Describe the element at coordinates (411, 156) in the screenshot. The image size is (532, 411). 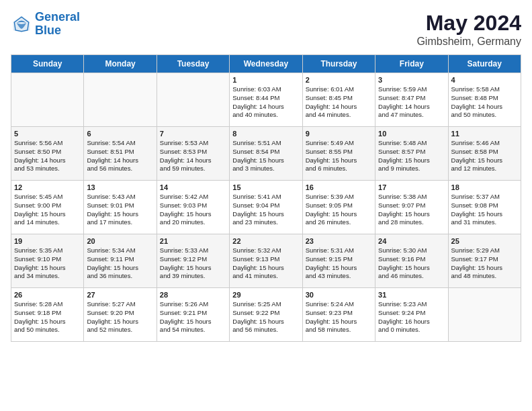
I see `day-info: Sunrise: 5:48 AM Sunset: 8:57 PM Dayligh…` at that location.